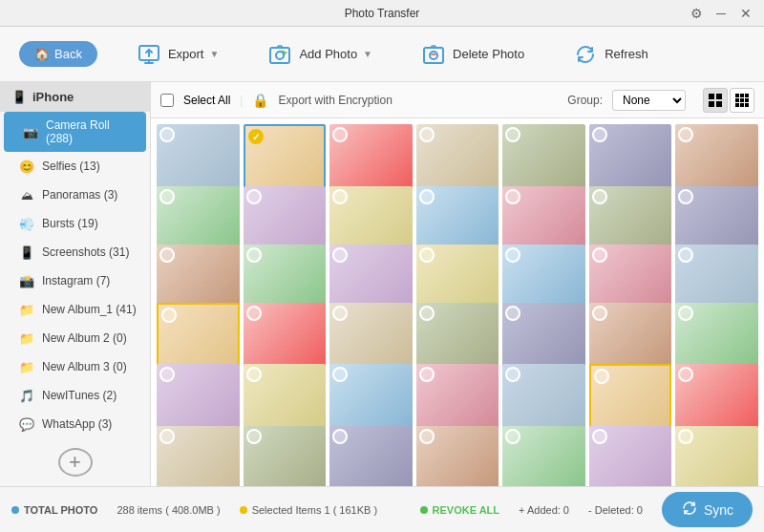  Describe the element at coordinates (460, 510) in the screenshot. I see `revoke-status: REVOKE ALL` at that location.